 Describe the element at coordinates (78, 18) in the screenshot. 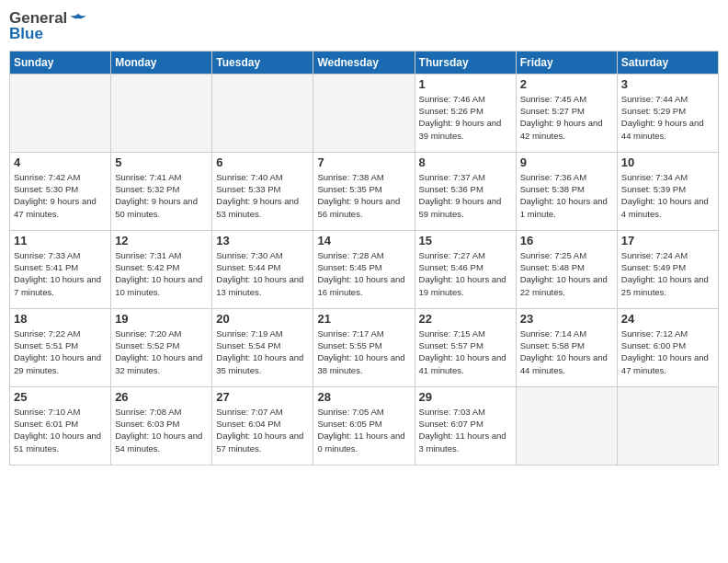

I see `logo-bird-shape` at that location.